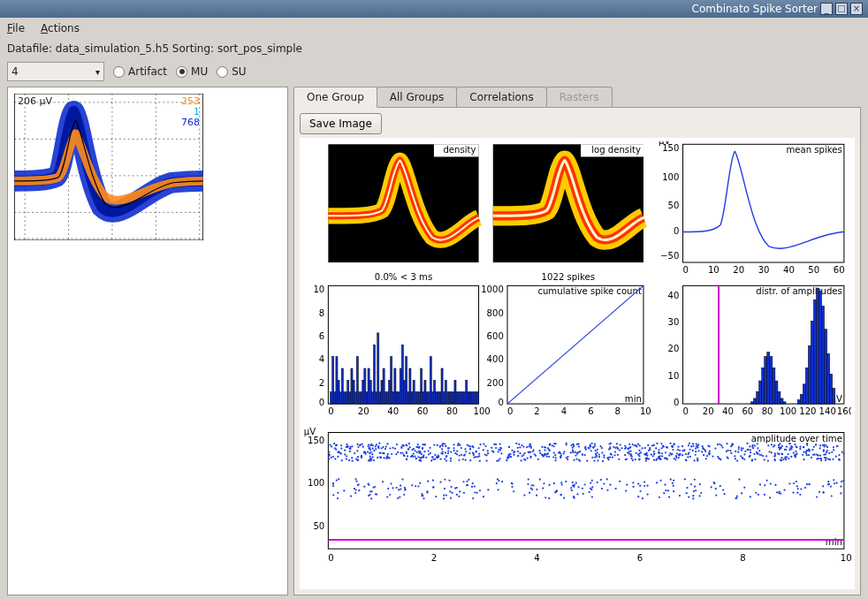 This screenshot has width=868, height=599. What do you see at coordinates (192, 72) in the screenshot?
I see `radio-mu: MU` at bounding box center [192, 72].